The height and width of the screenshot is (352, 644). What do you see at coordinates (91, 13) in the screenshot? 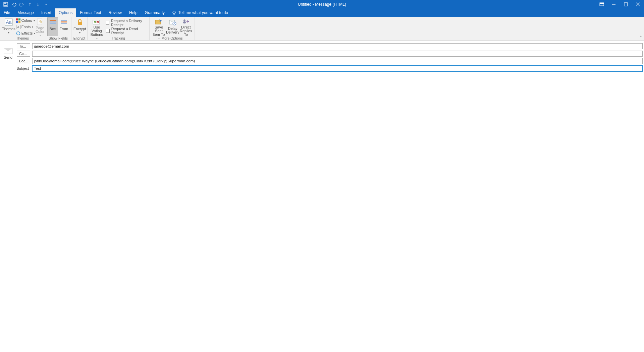
I see `tab-format-text: Format Text` at bounding box center [91, 13].